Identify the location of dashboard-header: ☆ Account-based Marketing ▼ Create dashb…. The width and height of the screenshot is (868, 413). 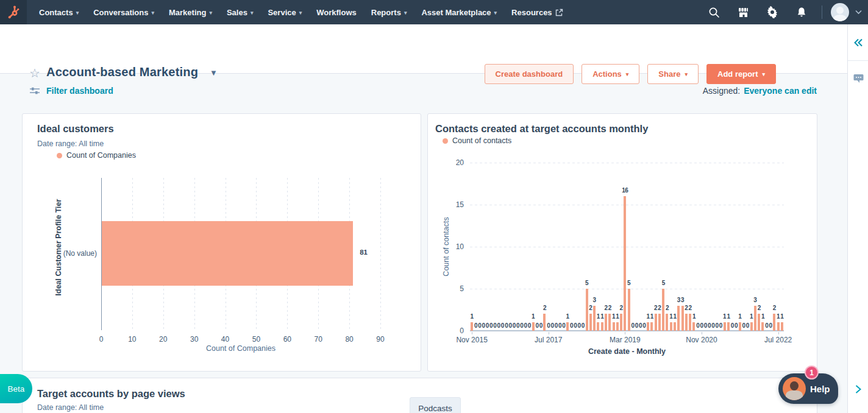
(424, 49).